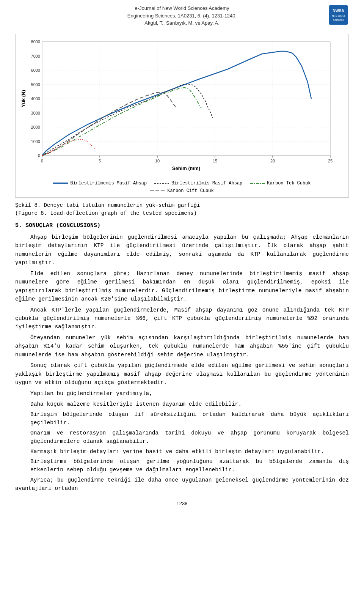 The width and height of the screenshot is (364, 614). Describe the element at coordinates (24, 99) in the screenshot. I see `svg-text: Yük (N)` at that location.